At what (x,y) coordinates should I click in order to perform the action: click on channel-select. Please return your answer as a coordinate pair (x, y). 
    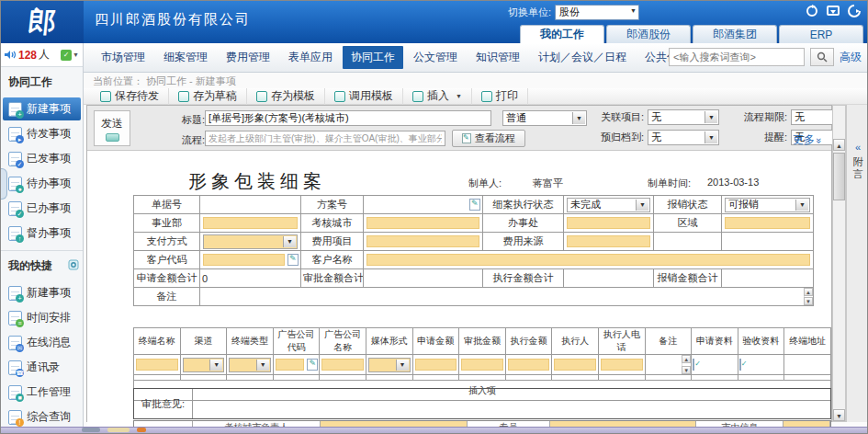
    Looking at the image, I should click on (204, 365).